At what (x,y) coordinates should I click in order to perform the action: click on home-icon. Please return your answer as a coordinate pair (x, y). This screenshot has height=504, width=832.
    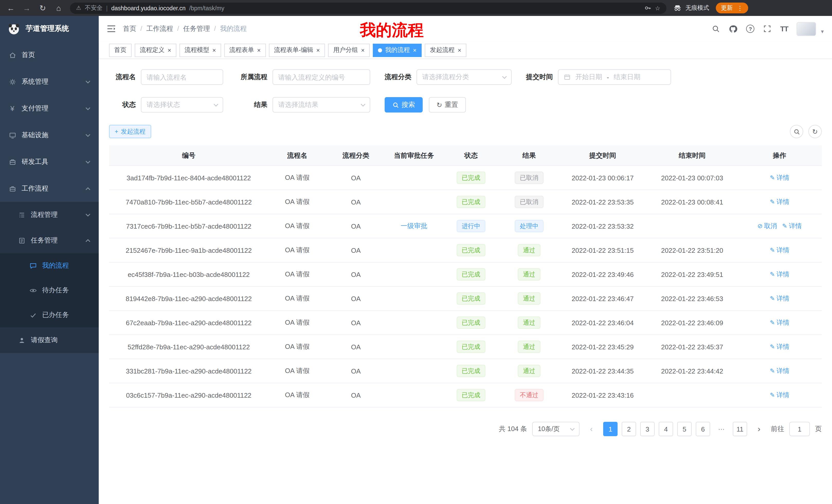
    Looking at the image, I should click on (12, 55).